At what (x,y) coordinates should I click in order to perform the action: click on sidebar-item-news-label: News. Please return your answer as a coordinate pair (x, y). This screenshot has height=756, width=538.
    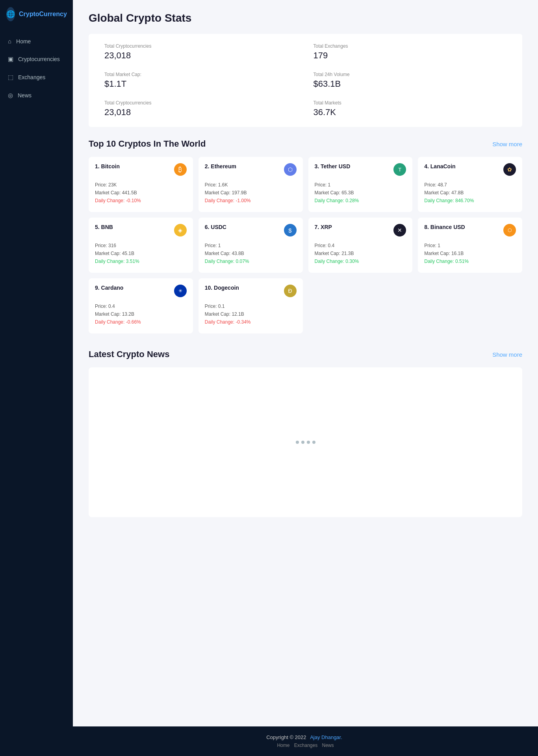
    Looking at the image, I should click on (24, 95).